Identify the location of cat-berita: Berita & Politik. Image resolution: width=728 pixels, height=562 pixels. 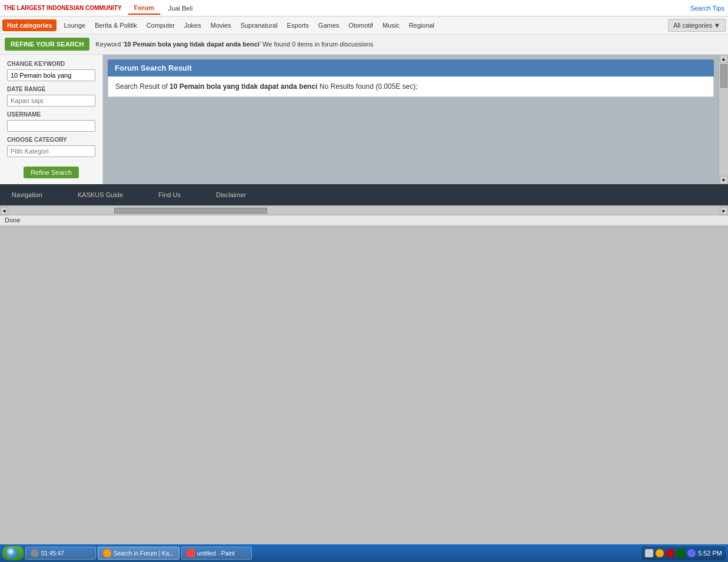
(116, 25).